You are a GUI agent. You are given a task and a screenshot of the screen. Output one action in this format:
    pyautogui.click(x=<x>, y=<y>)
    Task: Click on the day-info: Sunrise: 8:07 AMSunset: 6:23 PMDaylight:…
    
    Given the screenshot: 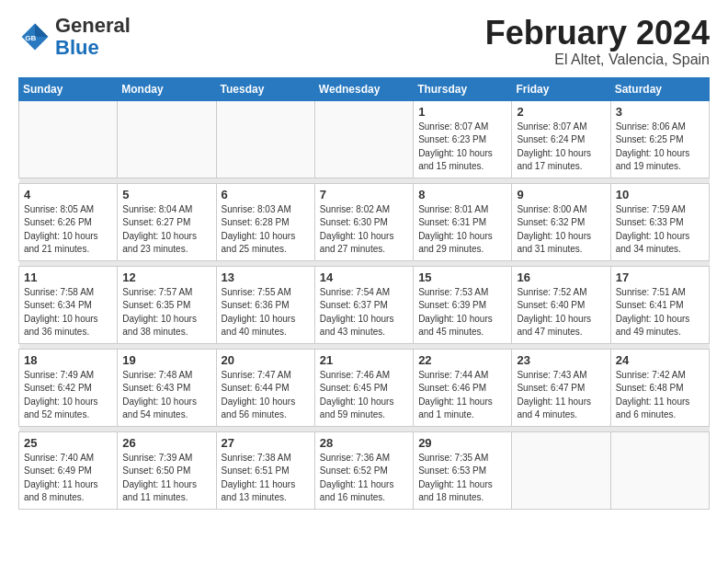 What is the action you would take?
    pyautogui.click(x=462, y=147)
    